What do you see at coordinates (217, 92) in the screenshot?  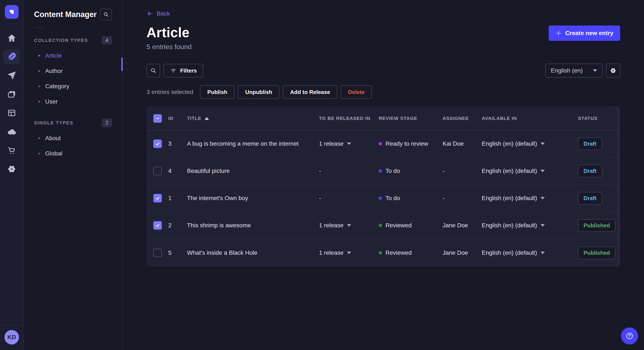 I see `publish-button: Publish` at bounding box center [217, 92].